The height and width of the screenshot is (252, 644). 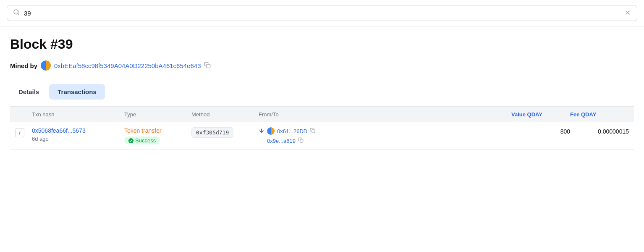 I want to click on fee-cell: 0.00000015, so click(x=599, y=131).